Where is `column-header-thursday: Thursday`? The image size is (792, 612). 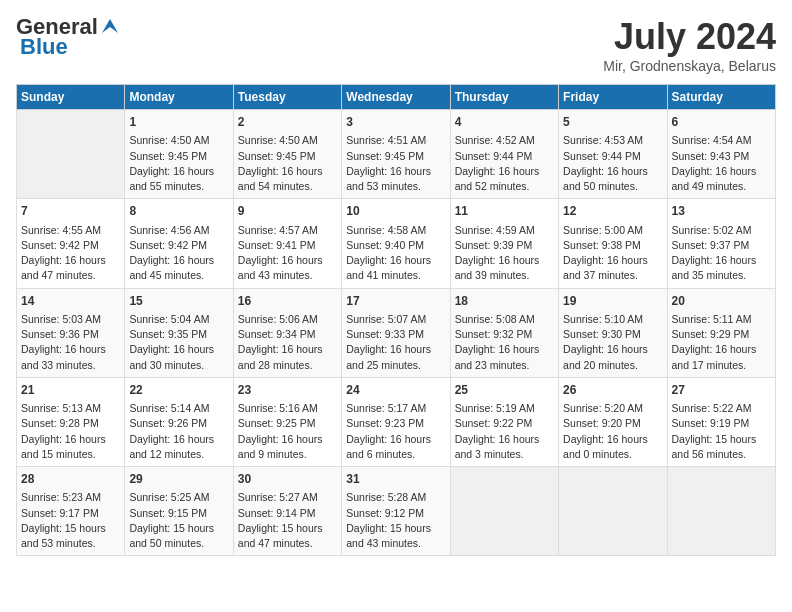 column-header-thursday: Thursday is located at coordinates (504, 98).